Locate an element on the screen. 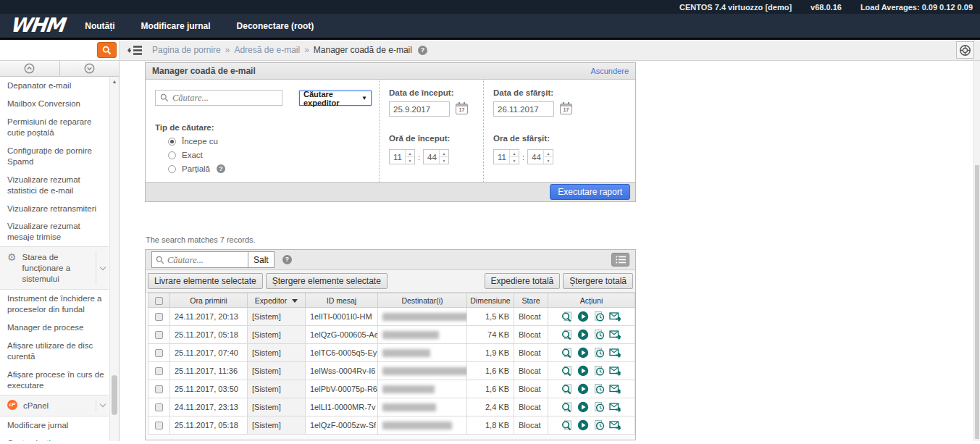 Image resolution: width=980 pixels, height=444 pixels. whm-logo: WHM is located at coordinates (36, 25).